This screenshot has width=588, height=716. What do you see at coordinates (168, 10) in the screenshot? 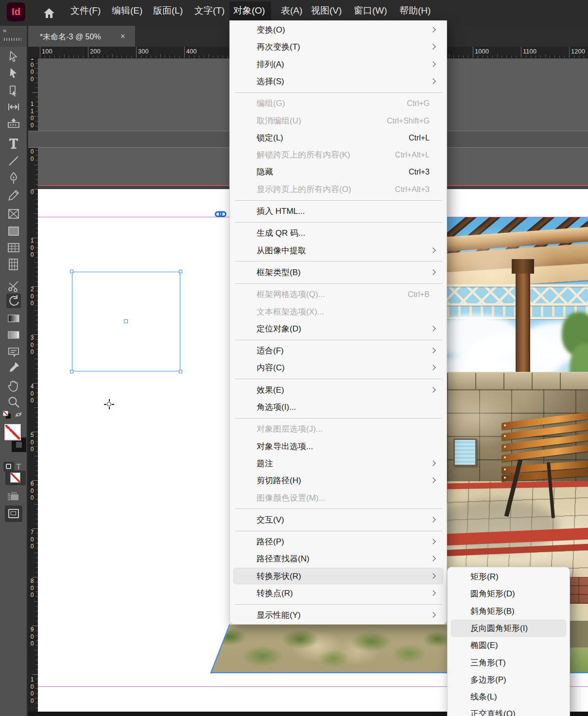
I see `menubar-item: 版面(L)` at bounding box center [168, 10].